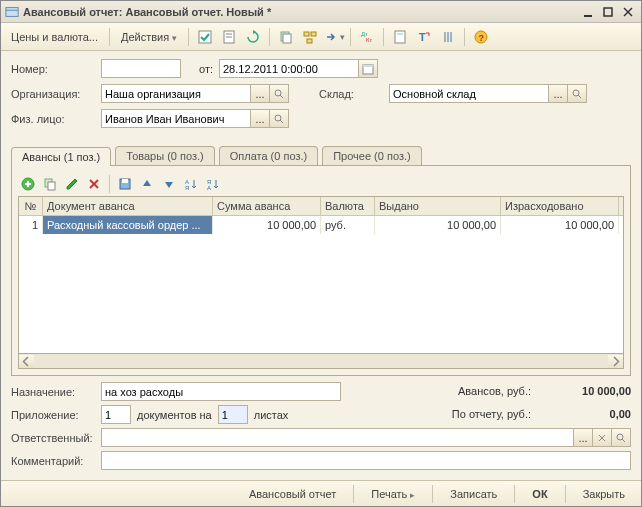 This screenshot has width=642, height=507. What do you see at coordinates (544, 392) in the screenshot?
I see `totals: Авансов, руб.:10 000,00` at bounding box center [544, 392].